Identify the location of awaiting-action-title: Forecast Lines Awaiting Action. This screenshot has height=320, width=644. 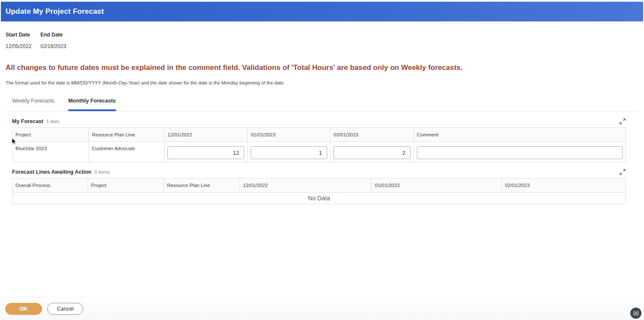
(52, 172).